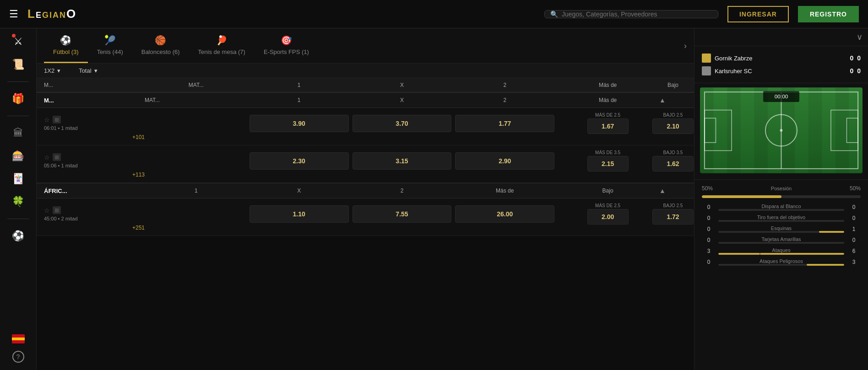 This screenshot has height=370, width=868. Describe the element at coordinates (855, 188) in the screenshot. I see `possession-right: 50%` at that location.